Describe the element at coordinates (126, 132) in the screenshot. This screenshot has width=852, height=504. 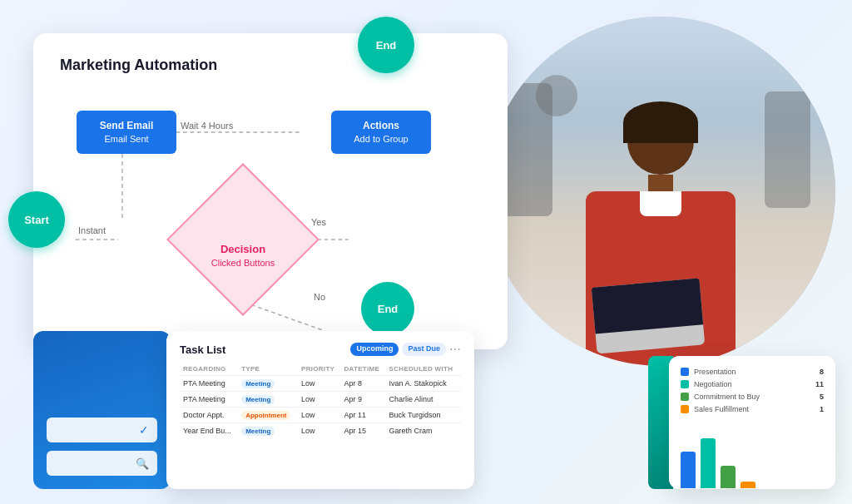
I see `node-send-email: Send Email Email Sent` at that location.